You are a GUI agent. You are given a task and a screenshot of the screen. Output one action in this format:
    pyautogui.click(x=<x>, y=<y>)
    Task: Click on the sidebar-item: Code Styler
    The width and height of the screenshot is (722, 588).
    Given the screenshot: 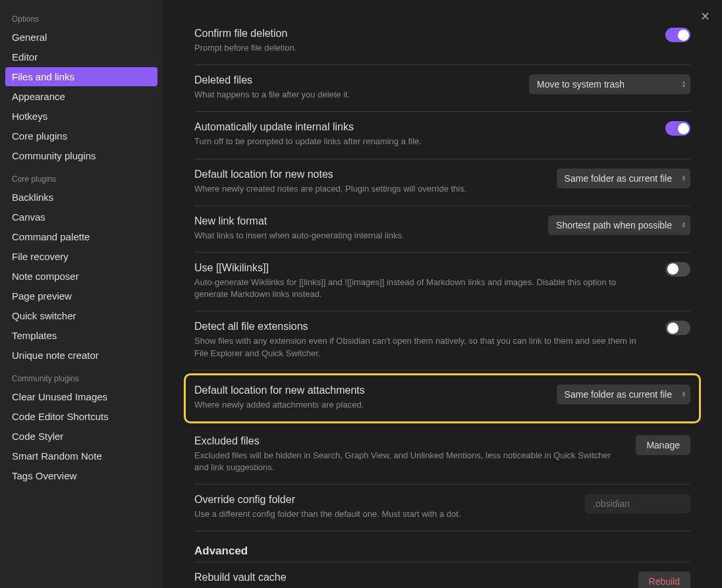 What is the action you would take?
    pyautogui.click(x=82, y=436)
    